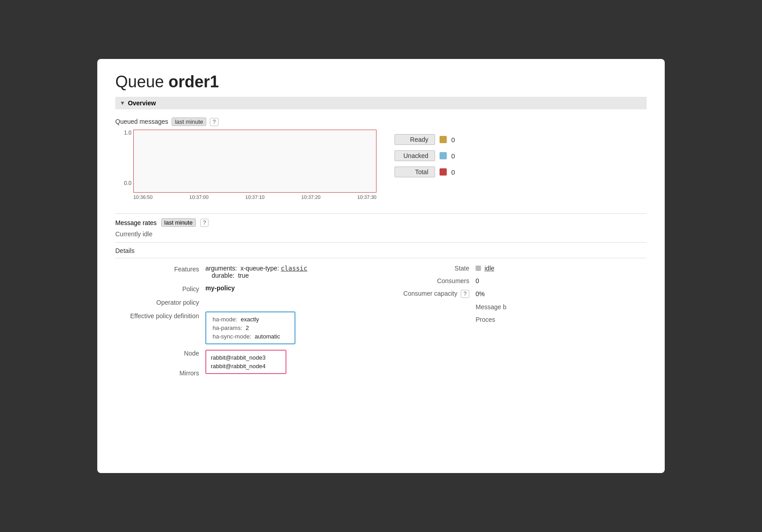  Describe the element at coordinates (521, 323) in the screenshot. I see `details-right-col: State idle Consumers 0` at that location.